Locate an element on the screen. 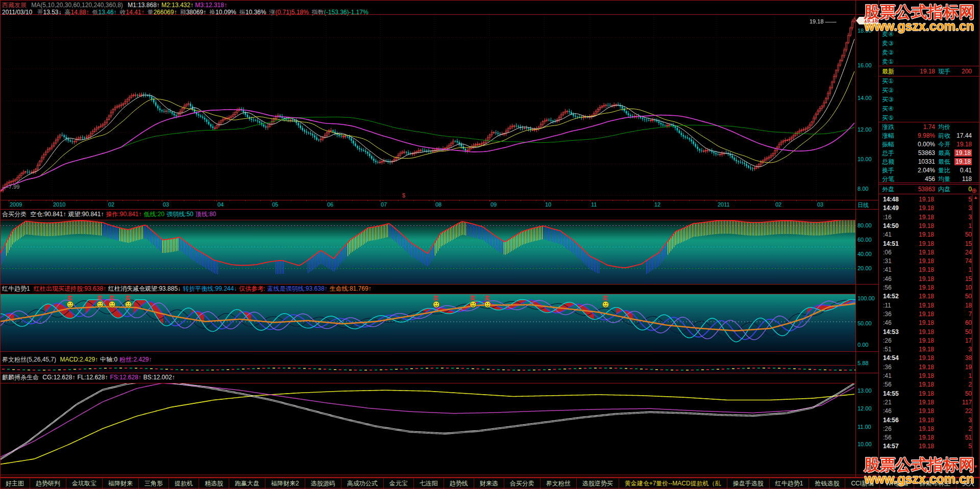  trade-row: 14:4919.183 is located at coordinates (925, 208).